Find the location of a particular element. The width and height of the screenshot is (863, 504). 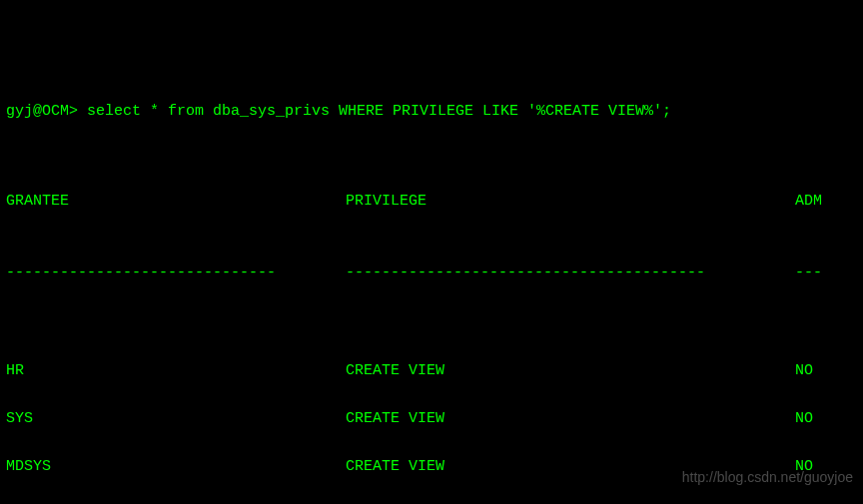

table-row: HRCREATE VIEWNO is located at coordinates (432, 371).